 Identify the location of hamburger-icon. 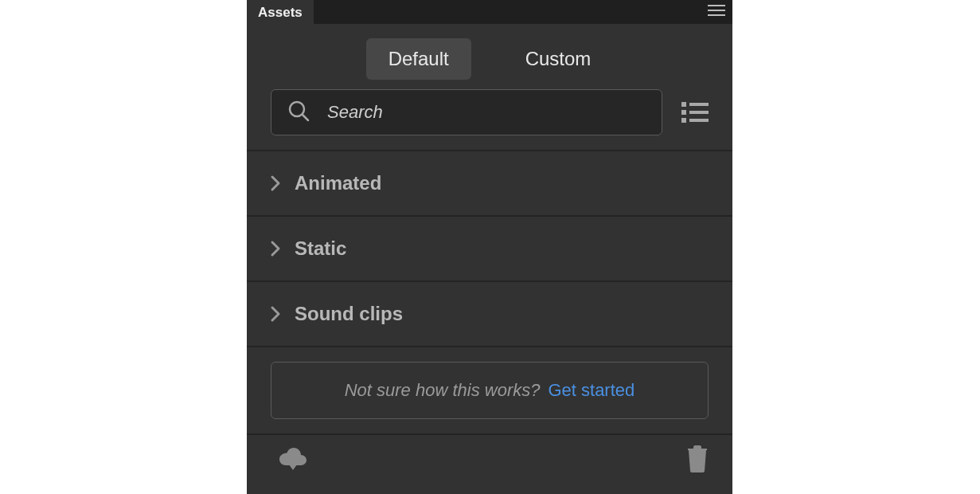
(716, 12).